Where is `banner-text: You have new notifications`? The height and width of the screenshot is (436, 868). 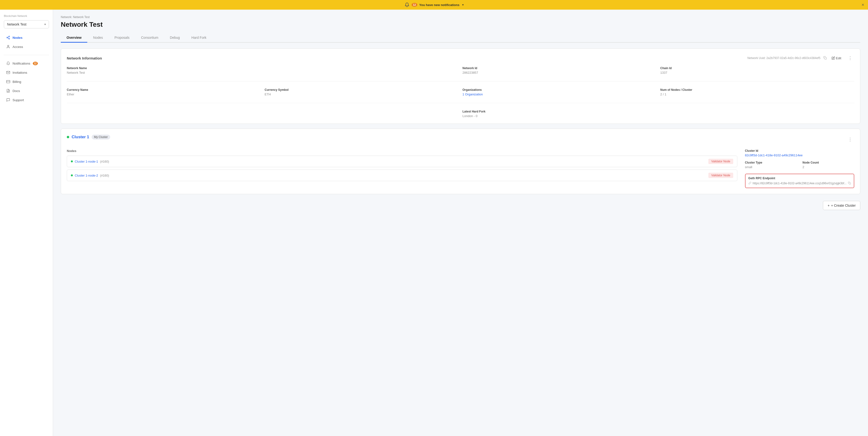 banner-text: You have new notifications is located at coordinates (439, 5).